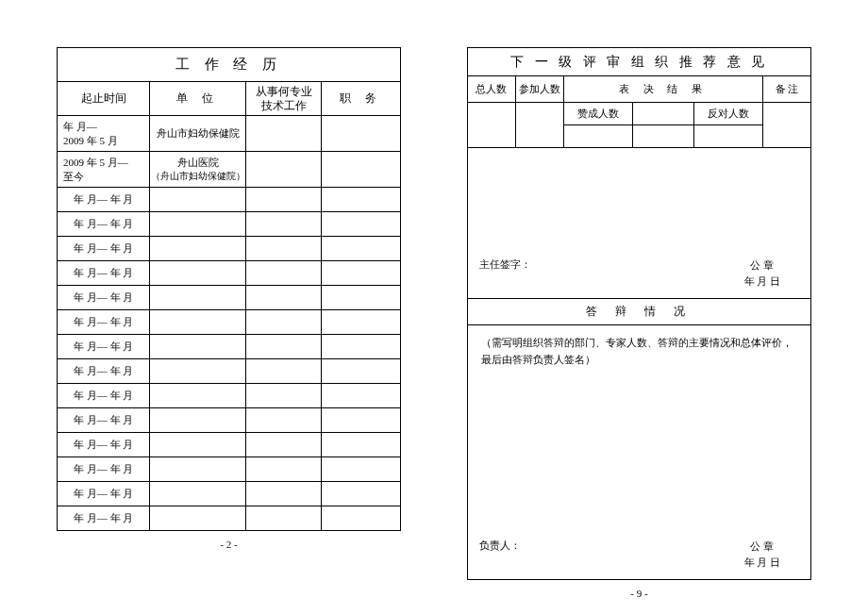  What do you see at coordinates (104, 170) in the screenshot?
I see `cell-time: 2009 年 5 月—至今` at bounding box center [104, 170].